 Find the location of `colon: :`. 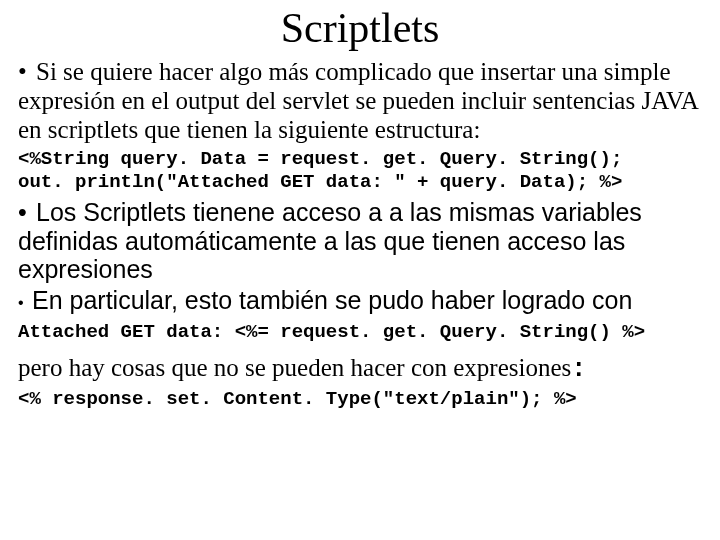

colon: : is located at coordinates (578, 370).